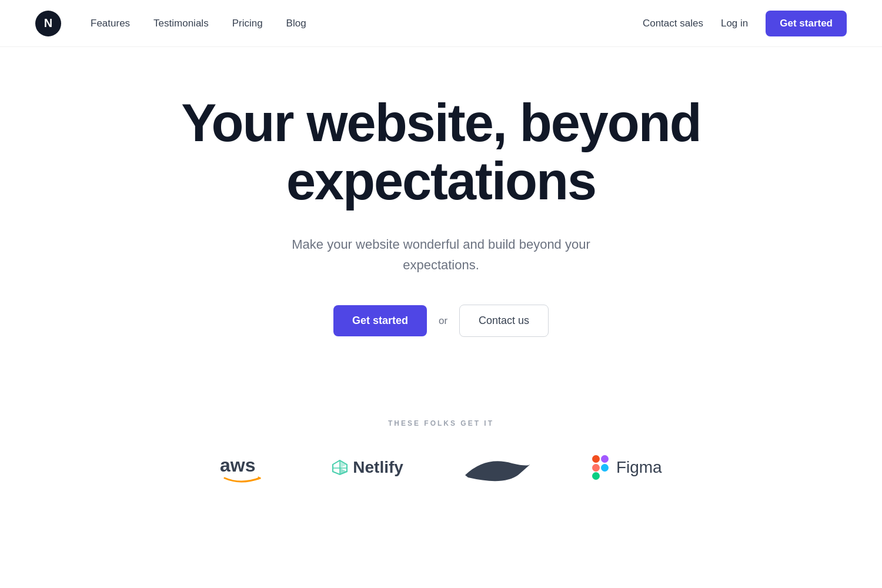 The image size is (882, 588). Describe the element at coordinates (296, 24) in the screenshot. I see `nav-link-blog: Blog` at that location.